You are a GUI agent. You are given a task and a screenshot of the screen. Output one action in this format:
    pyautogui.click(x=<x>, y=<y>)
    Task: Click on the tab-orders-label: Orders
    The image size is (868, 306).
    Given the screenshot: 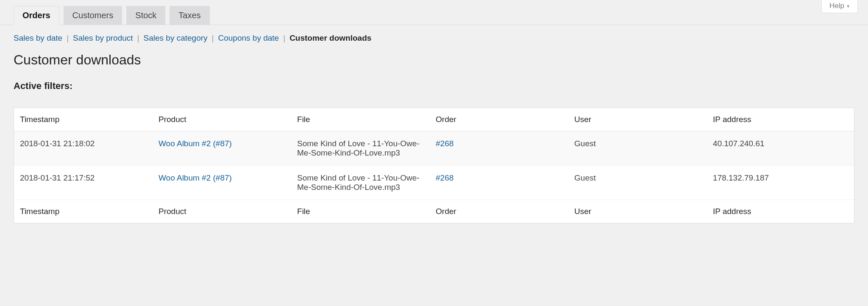 What is the action you would take?
    pyautogui.click(x=36, y=15)
    